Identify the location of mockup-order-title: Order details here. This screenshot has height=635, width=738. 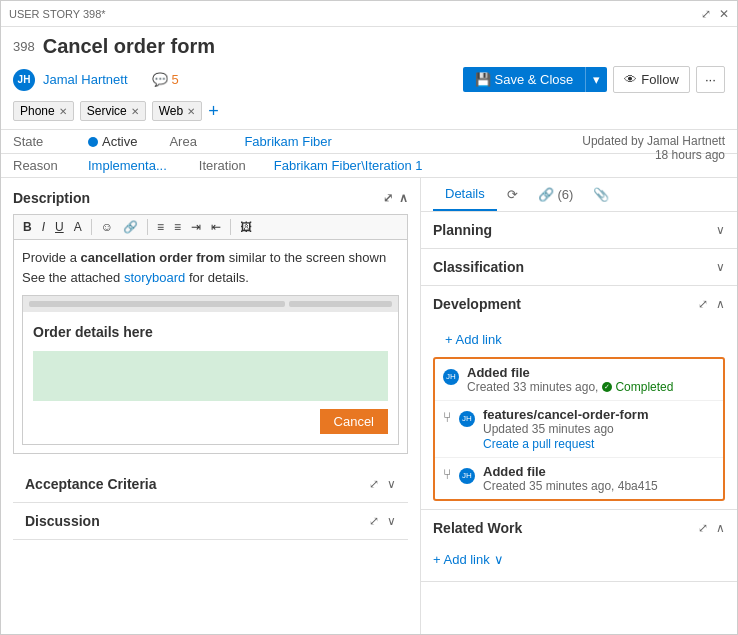
(210, 332).